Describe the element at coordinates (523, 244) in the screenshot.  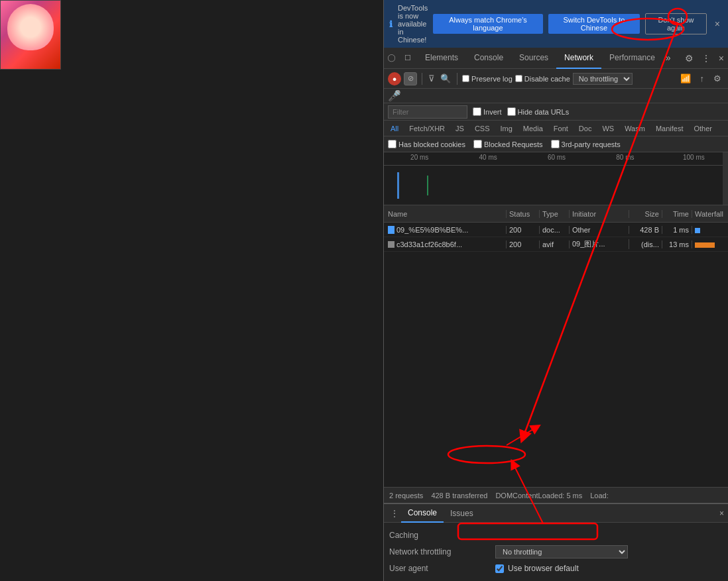
I see `row2-status: 200` at that location.